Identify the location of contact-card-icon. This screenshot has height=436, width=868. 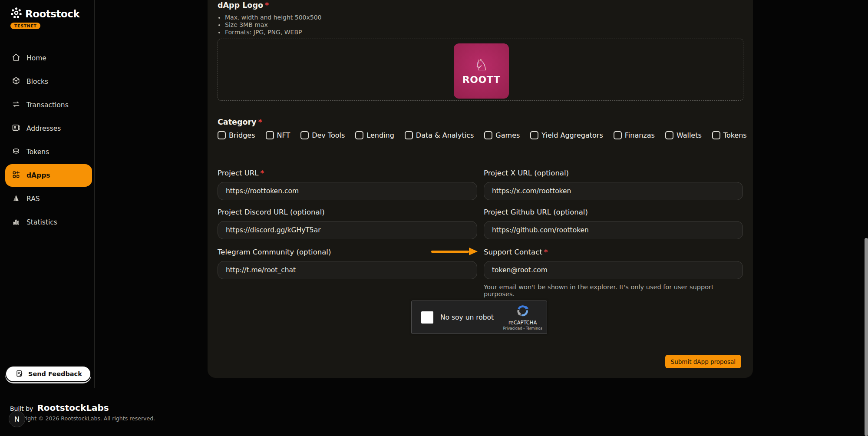
(16, 129).